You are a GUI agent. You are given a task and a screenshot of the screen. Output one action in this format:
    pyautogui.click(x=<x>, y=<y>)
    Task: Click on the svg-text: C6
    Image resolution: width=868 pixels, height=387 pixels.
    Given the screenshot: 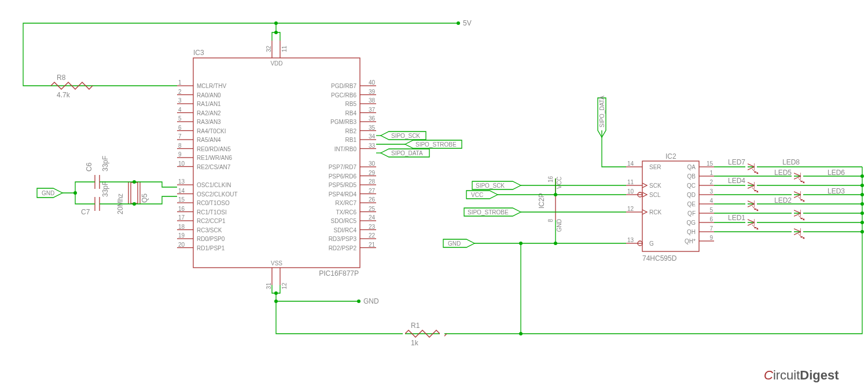 What is the action you would take?
    pyautogui.click(x=89, y=167)
    